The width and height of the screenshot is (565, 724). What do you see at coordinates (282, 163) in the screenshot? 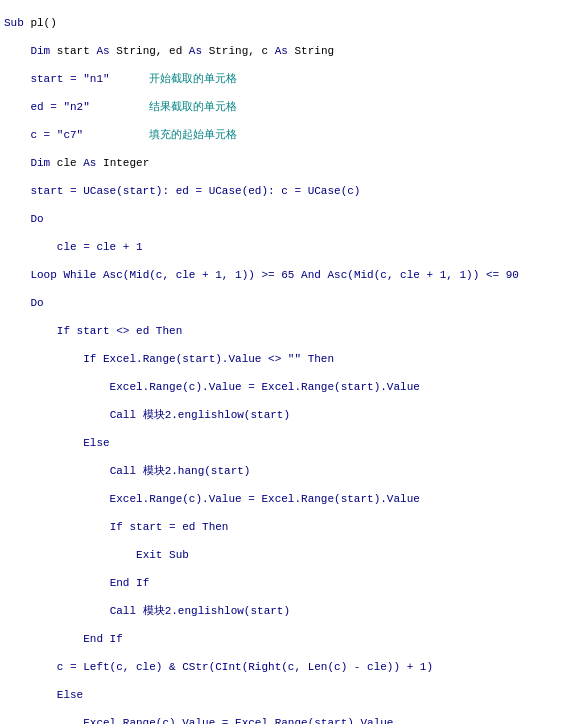
I see `code-line: Dim cle As Integer` at bounding box center [282, 163].